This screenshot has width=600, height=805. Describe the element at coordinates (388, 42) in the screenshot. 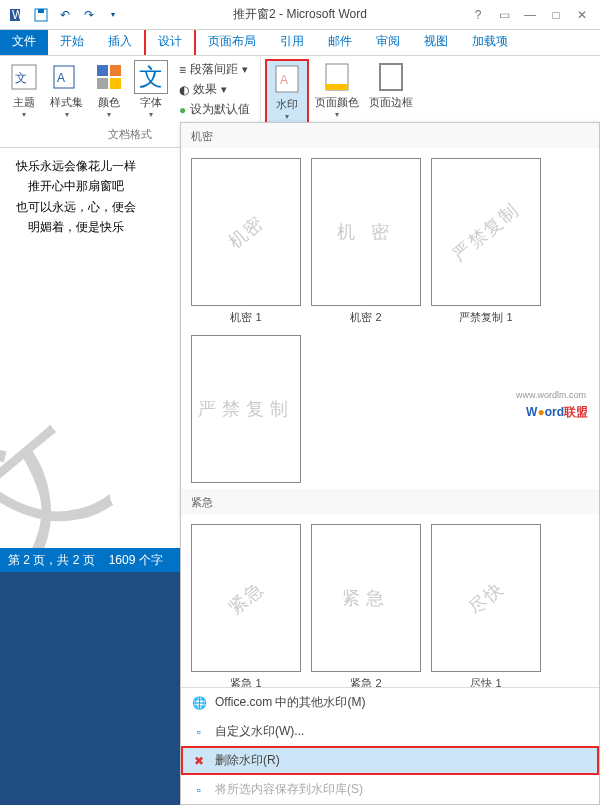

I see `tab-review: 审阅` at that location.